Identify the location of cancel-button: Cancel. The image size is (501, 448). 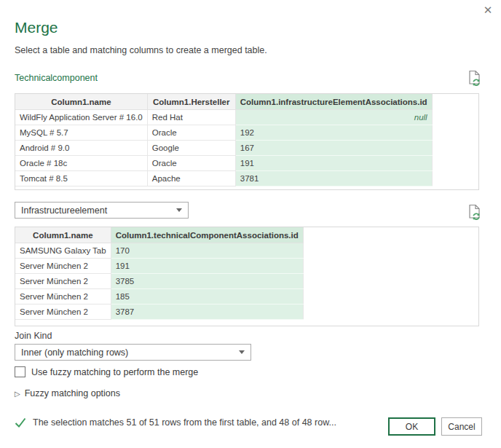
(462, 427).